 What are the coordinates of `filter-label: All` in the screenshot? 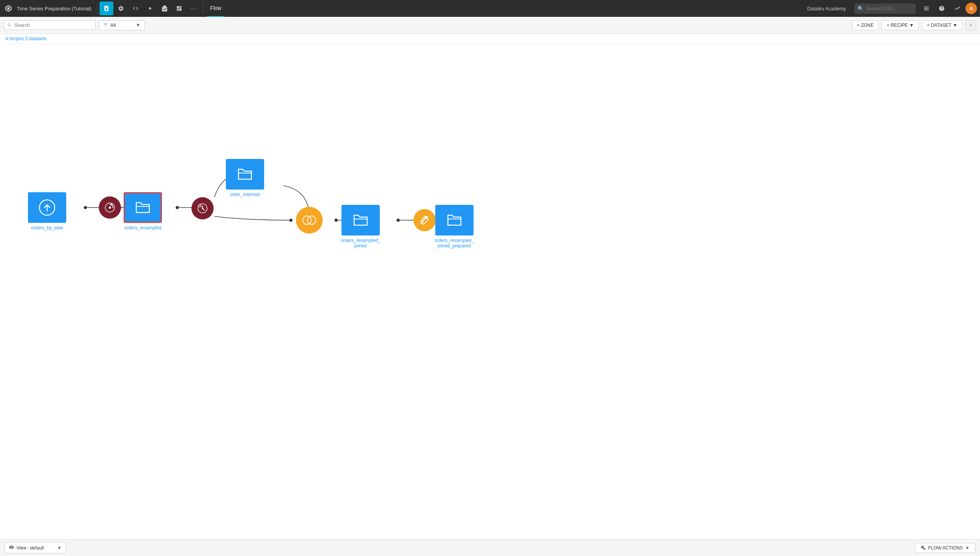 It's located at (113, 25).